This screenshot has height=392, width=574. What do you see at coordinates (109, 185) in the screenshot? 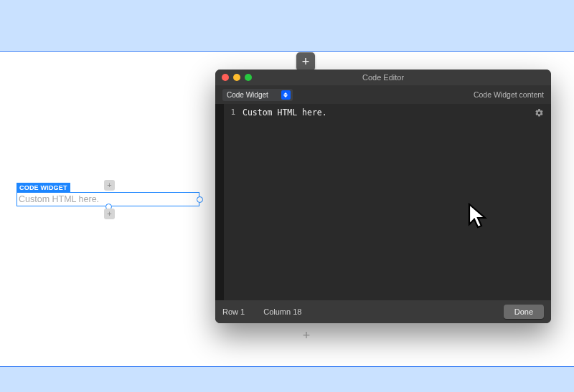
I see `add-before-button: +` at bounding box center [109, 185].